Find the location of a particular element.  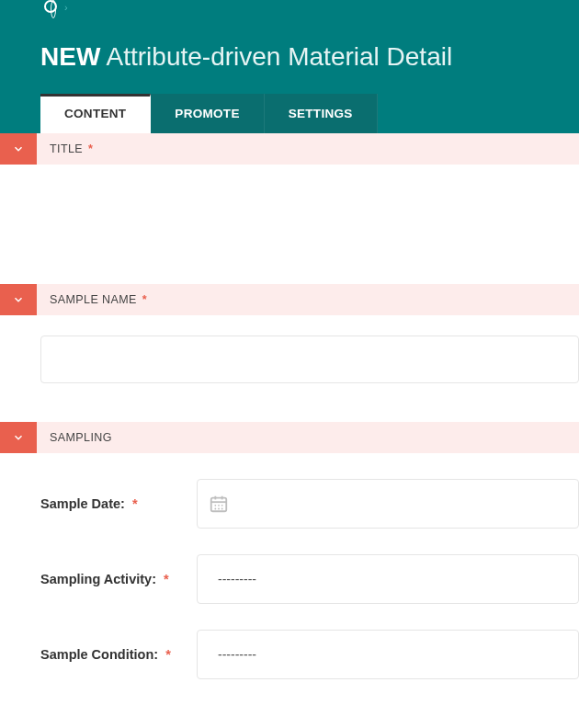

breadcrumb-strip: › is located at coordinates (290, 8).